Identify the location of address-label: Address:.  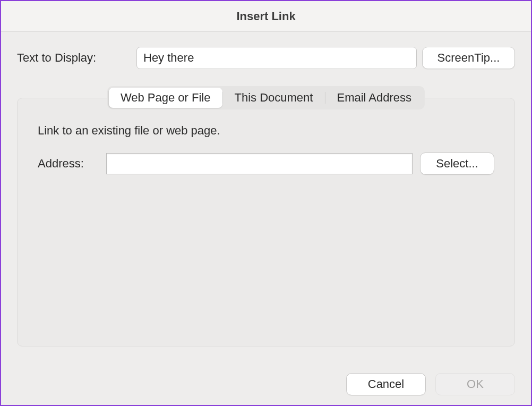
(68, 164).